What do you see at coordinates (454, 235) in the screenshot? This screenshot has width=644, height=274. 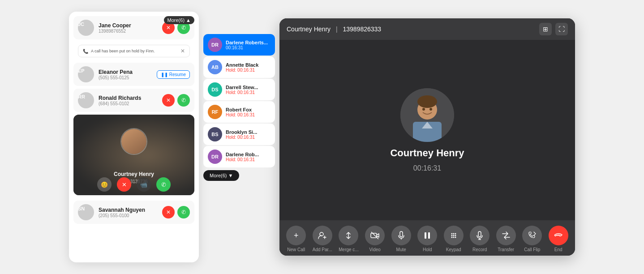 I see `keypad-icon` at bounding box center [454, 235].